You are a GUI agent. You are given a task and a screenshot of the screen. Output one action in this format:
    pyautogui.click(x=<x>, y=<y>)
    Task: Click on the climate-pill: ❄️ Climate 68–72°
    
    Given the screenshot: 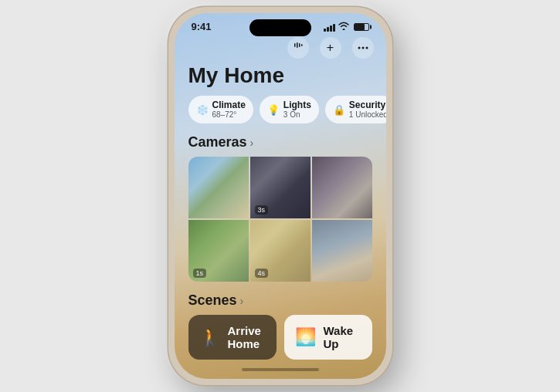 What is the action you would take?
    pyautogui.click(x=221, y=110)
    